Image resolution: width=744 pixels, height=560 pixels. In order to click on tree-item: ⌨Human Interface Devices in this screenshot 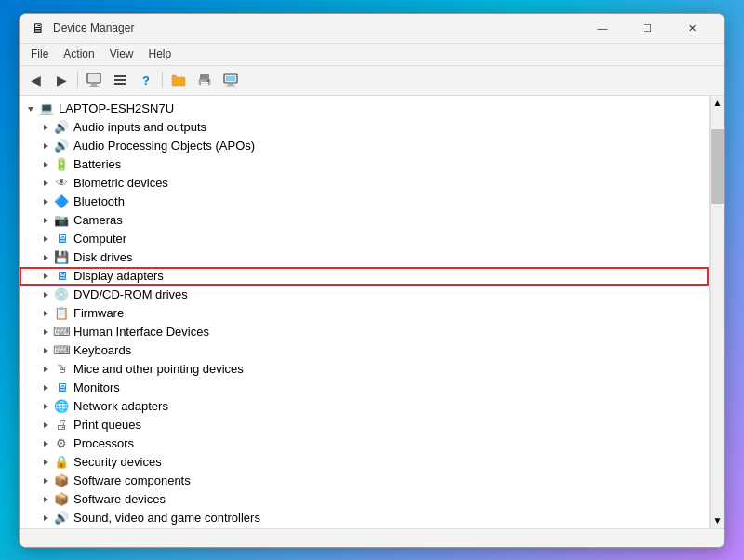, I will do `click(365, 332)`.